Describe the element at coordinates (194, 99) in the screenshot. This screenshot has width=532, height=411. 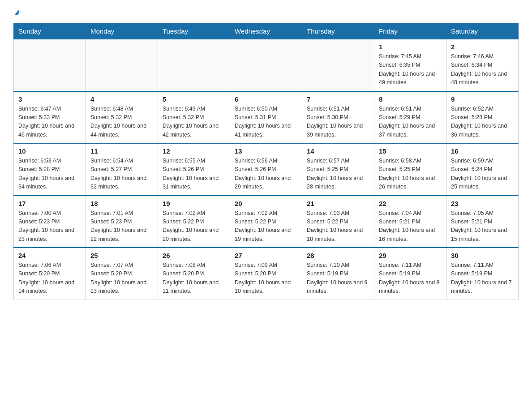
I see `day-number: 5` at that location.